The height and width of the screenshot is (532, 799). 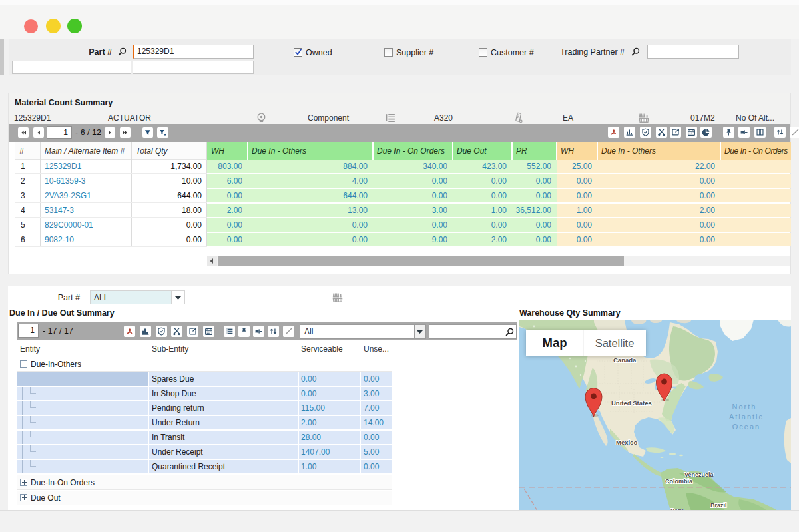 What do you see at coordinates (679, 481) in the screenshot?
I see `svg-text: Colombia` at bounding box center [679, 481].